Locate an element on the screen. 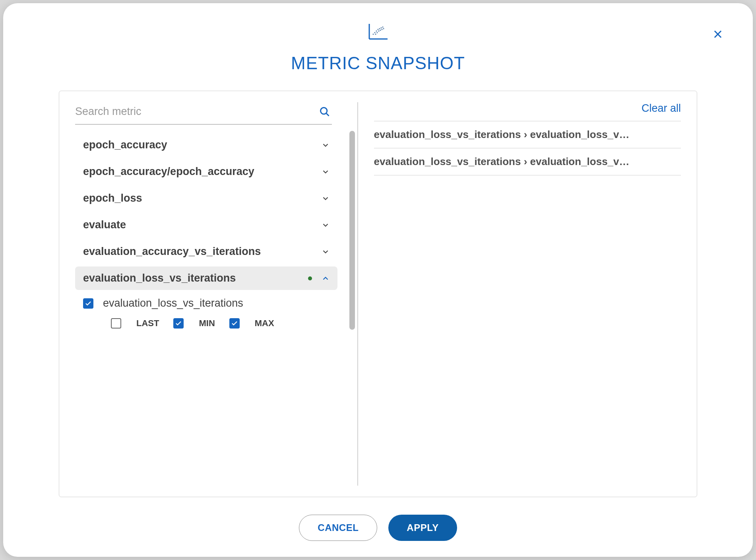 Image resolution: width=756 pixels, height=560 pixels. search-input is located at coordinates (196, 111).